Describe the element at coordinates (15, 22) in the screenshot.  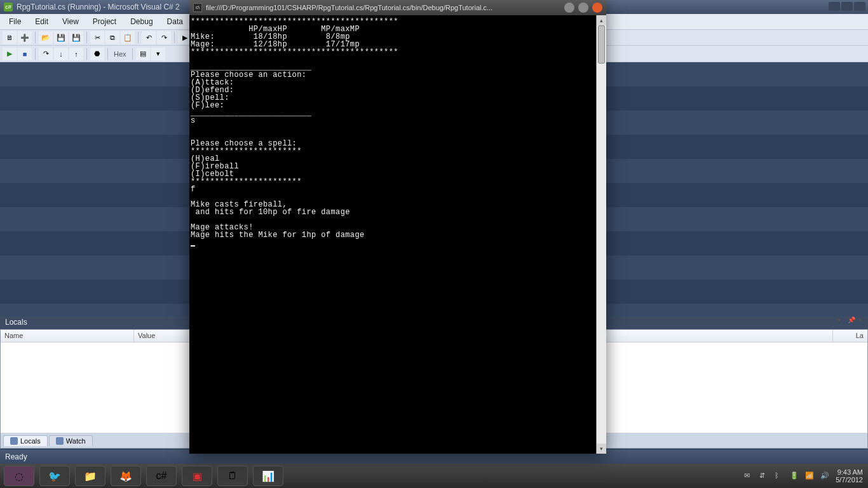
I see `menu-file: File` at that location.